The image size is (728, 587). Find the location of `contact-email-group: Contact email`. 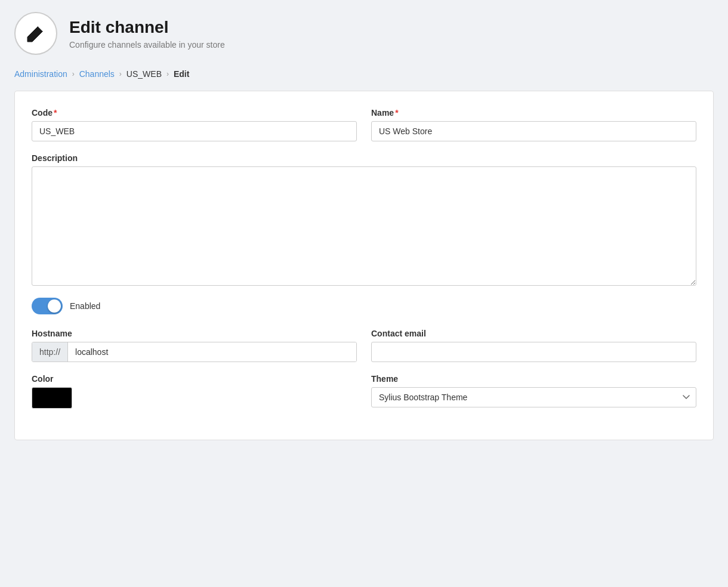

contact-email-group: Contact email is located at coordinates (533, 345).